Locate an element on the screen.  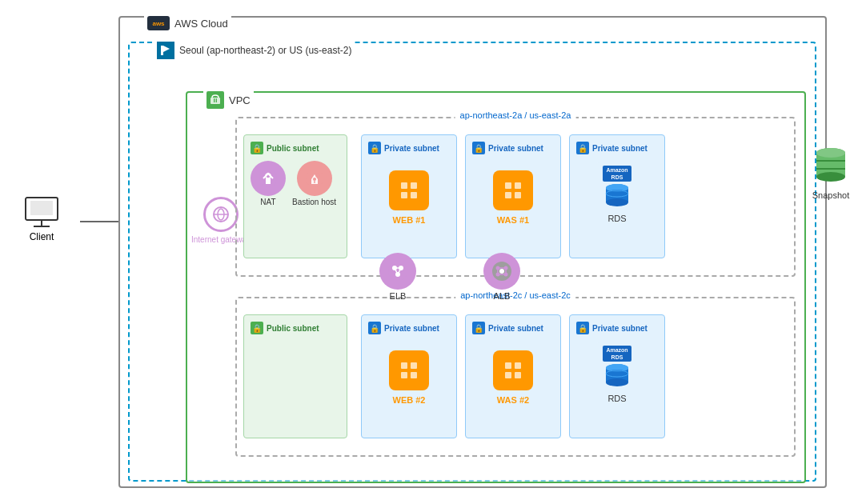
vpc-icon is located at coordinates (215, 100).